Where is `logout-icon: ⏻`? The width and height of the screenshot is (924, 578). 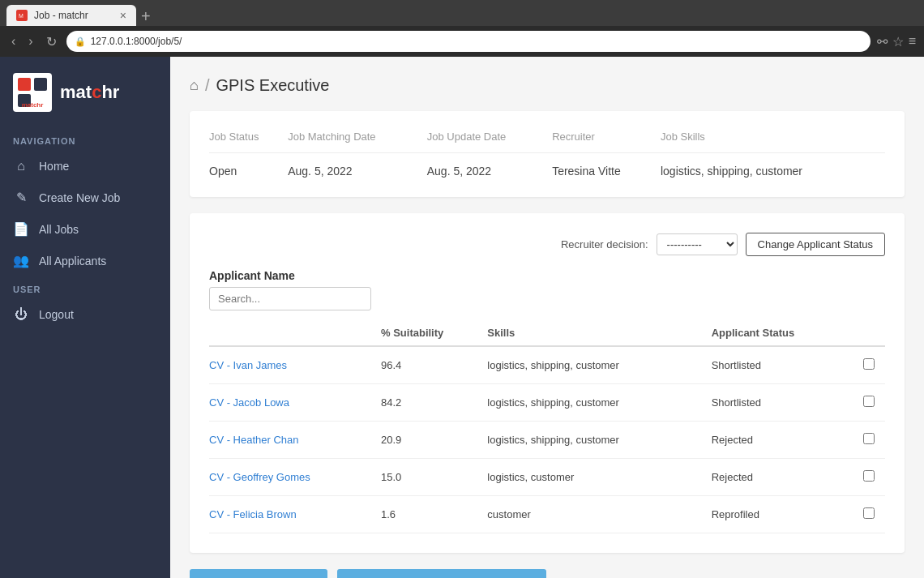 logout-icon: ⏻ is located at coordinates (21, 315).